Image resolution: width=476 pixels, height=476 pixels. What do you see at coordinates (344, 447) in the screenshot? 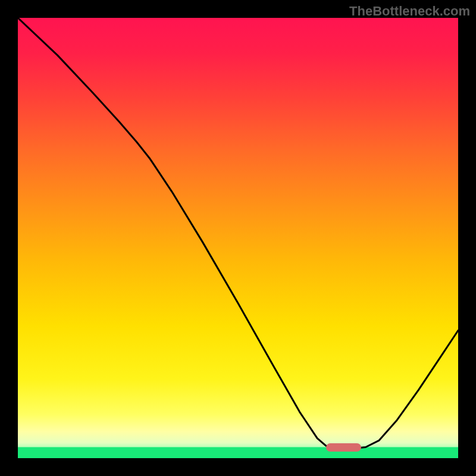
I see `optimal-marker` at bounding box center [344, 447].